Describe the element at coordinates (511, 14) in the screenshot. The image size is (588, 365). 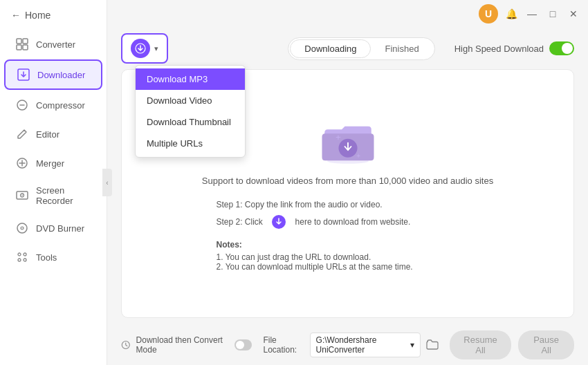
I see `notification-bell-icon: 🔔` at that location.